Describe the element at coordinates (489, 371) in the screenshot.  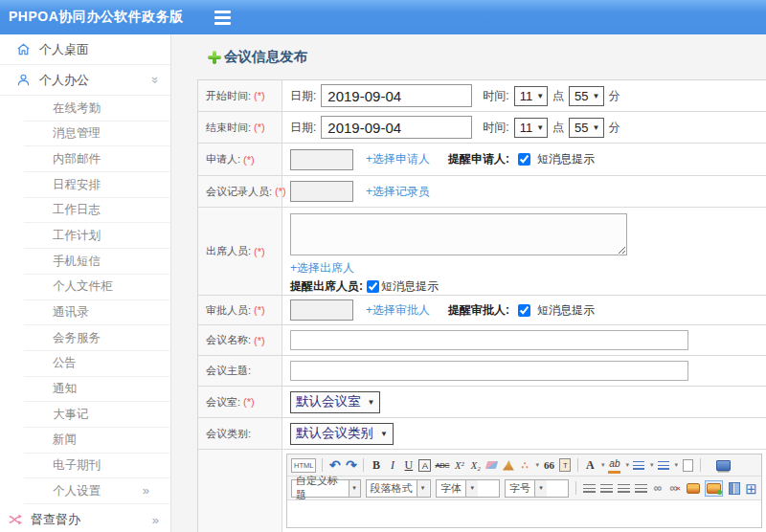
I see `meeting-subject-input` at that location.